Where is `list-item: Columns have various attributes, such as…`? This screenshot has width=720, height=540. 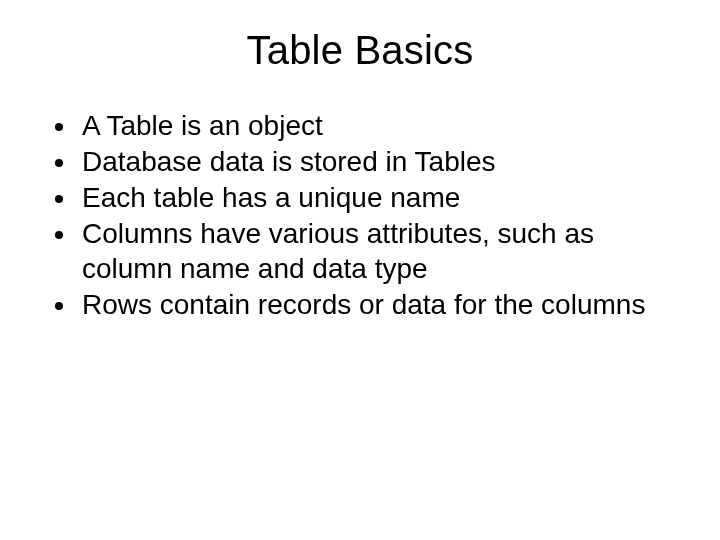
list-item: Columns have various attributes, such as… is located at coordinates (374, 252).